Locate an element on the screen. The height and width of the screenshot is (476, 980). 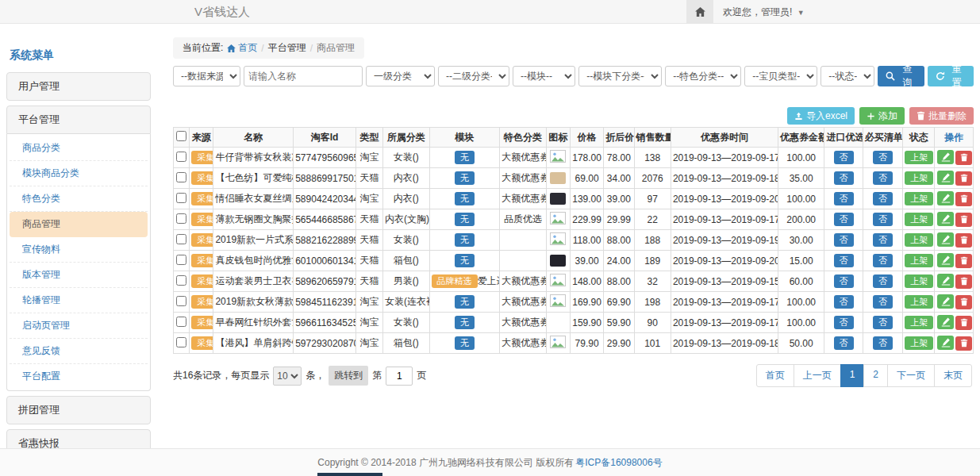
search-button: 查询 is located at coordinates (901, 76).